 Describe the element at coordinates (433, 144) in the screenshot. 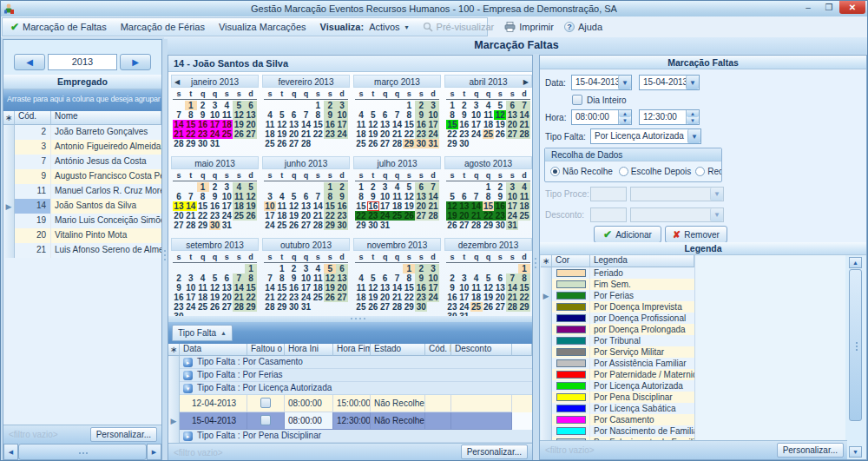

I see `day-cell: 31` at that location.